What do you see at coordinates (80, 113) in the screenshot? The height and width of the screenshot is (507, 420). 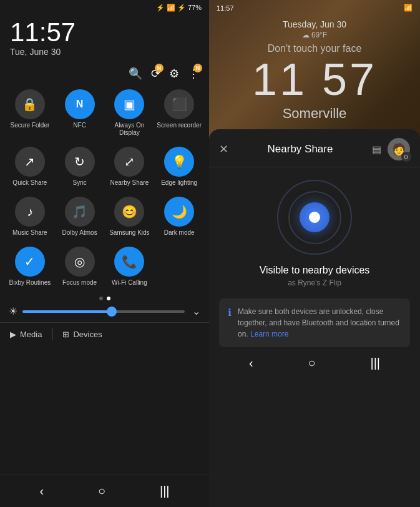 I see `qs-nfc: N NFC` at bounding box center [80, 113].